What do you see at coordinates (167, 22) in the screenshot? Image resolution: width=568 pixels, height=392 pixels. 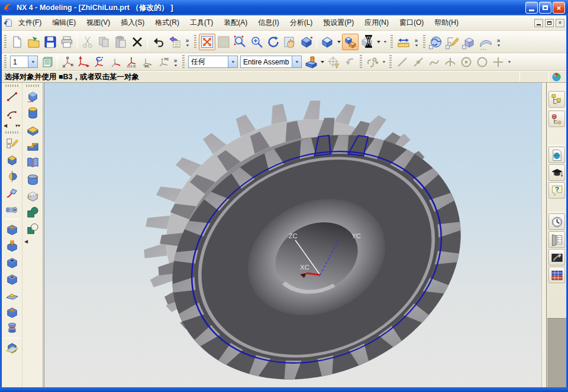 I see `menu-format: 格式(R)` at bounding box center [167, 22].